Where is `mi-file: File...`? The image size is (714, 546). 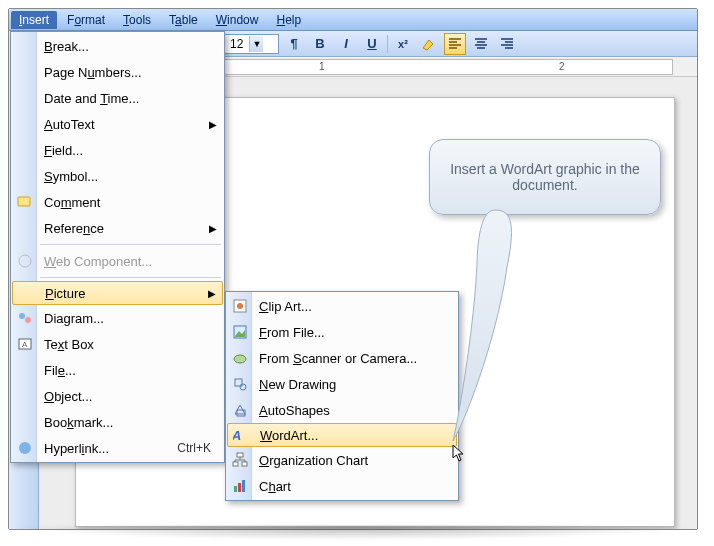
mi-file: File... is located at coordinates (118, 370).